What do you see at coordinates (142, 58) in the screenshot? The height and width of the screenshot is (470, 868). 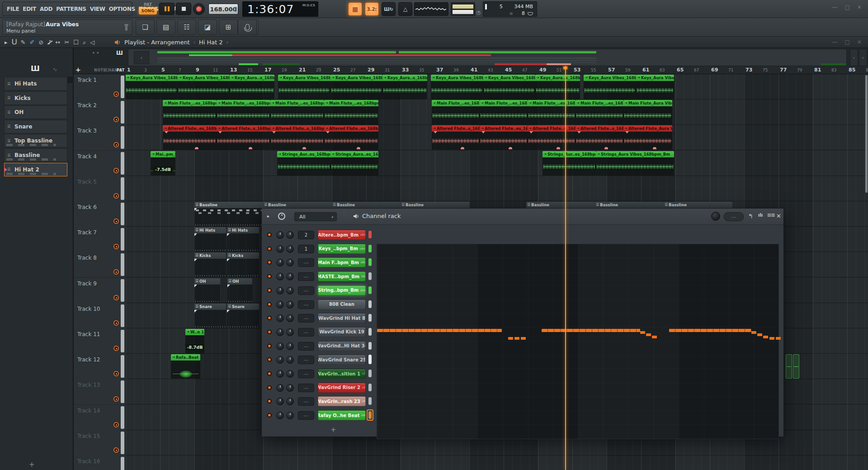 I see `overview-left-arrow: ‹` at bounding box center [142, 58].